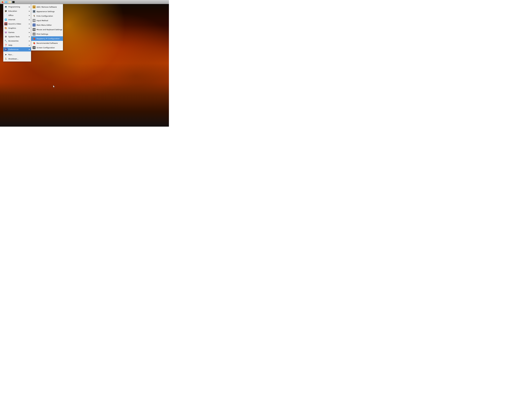  What do you see at coordinates (17, 37) in the screenshot?
I see `menu-item-system-tools: ⚙️ System Tools ▶` at bounding box center [17, 37].